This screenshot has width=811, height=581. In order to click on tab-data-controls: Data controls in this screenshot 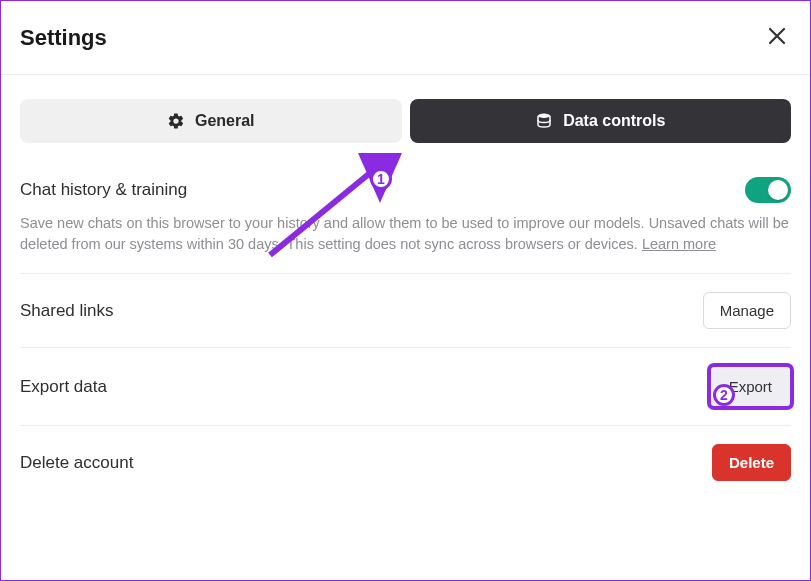, I will do `click(601, 121)`.